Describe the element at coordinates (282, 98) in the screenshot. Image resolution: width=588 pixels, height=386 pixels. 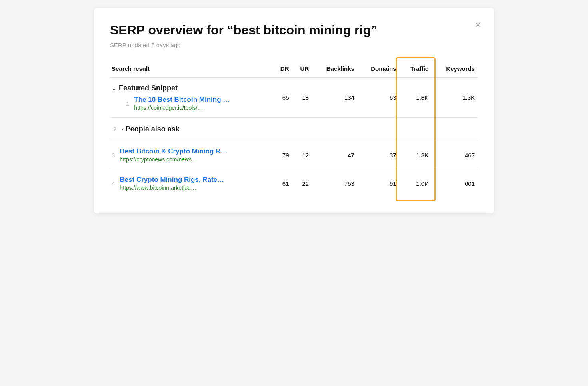
I see `featured-snippet-dr: 65` at that location.